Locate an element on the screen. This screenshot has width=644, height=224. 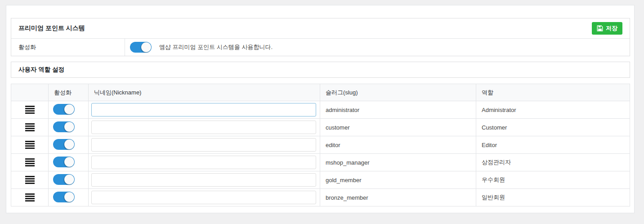
table-row: customer Customer is located at coordinates (321, 128).